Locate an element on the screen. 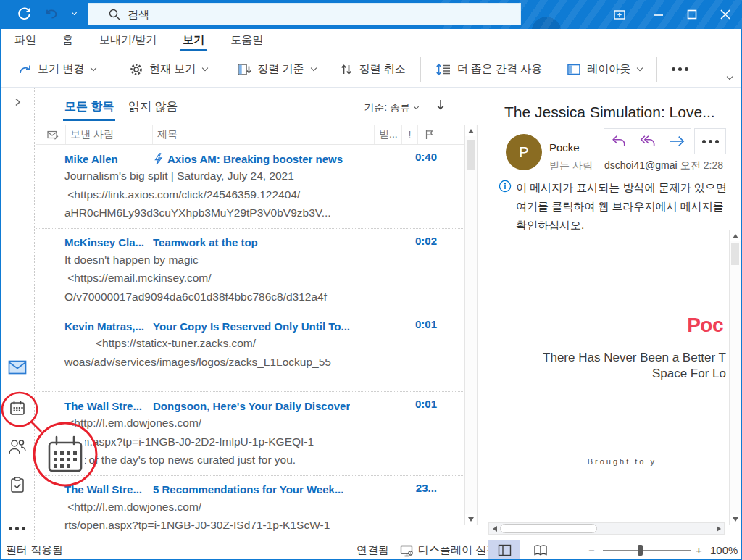 Image resolution: width=742 pixels, height=560 pixels. layout-button: 레이아웃 is located at coordinates (604, 70).